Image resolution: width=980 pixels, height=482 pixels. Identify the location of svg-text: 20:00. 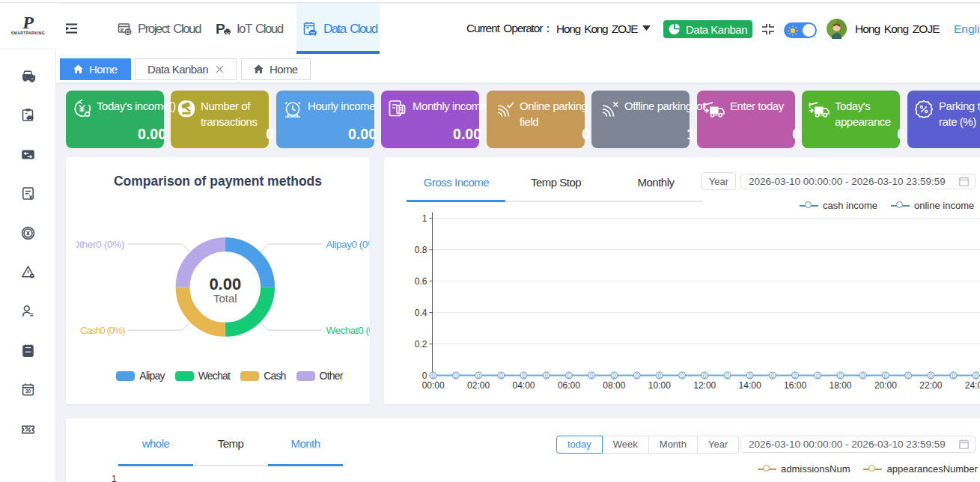
(886, 385).